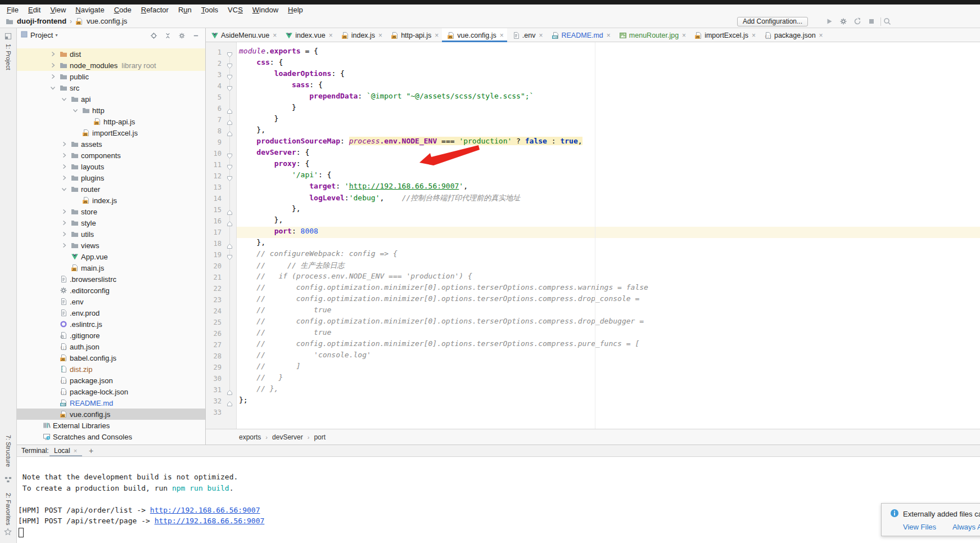 This screenshot has width=980, height=543. Describe the element at coordinates (608, 379) in the screenshot. I see `code-line-30: // }` at that location.